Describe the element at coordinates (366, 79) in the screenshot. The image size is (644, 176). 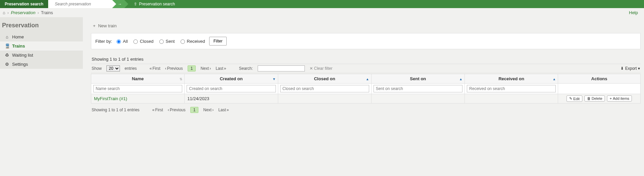
I see `table-header-row: Name⇅ Created on▼ Closed on▲ Sent on▲ Re…` at that location.